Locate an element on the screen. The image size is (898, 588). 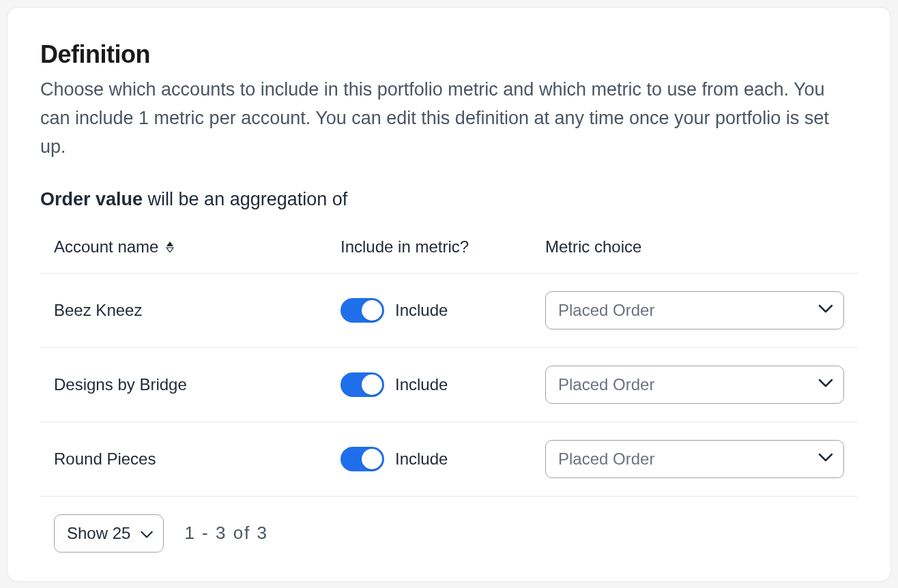
col-include: Include in metric? is located at coordinates (443, 247).